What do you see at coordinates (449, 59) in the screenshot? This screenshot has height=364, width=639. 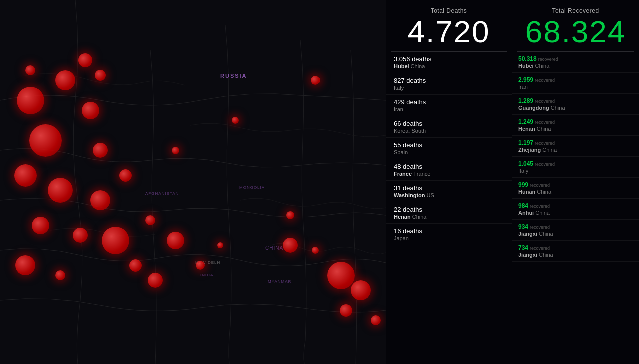 I see `death-count-1: 3.056 deaths` at bounding box center [449, 59].